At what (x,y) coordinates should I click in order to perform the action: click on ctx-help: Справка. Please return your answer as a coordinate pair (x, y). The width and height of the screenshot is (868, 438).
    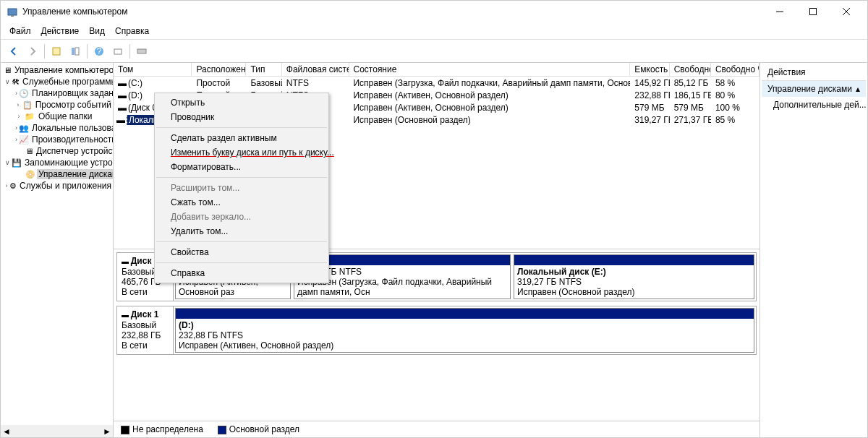
    Looking at the image, I should click on (242, 273).